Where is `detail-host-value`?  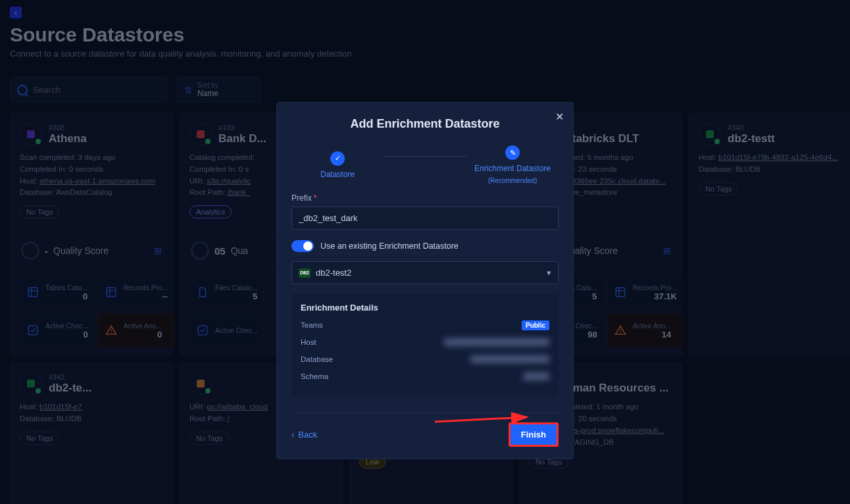
detail-host-value is located at coordinates (497, 342).